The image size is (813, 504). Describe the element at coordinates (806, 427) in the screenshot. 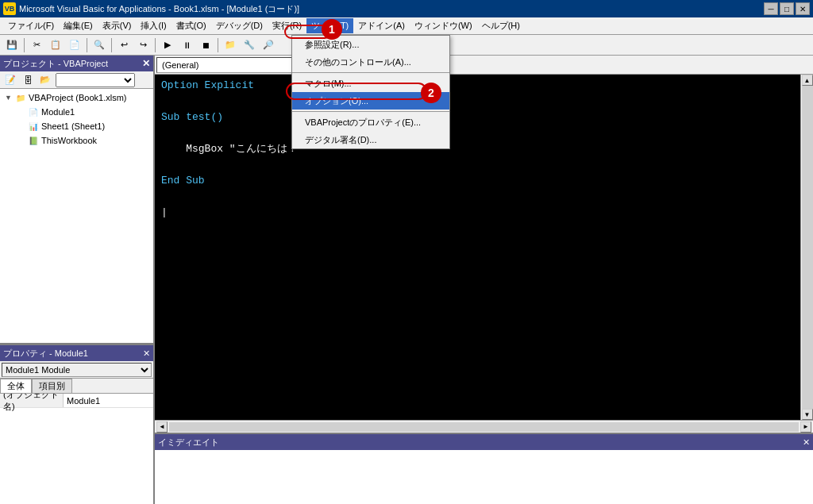

I see `scroll-right-button: ►` at that location.